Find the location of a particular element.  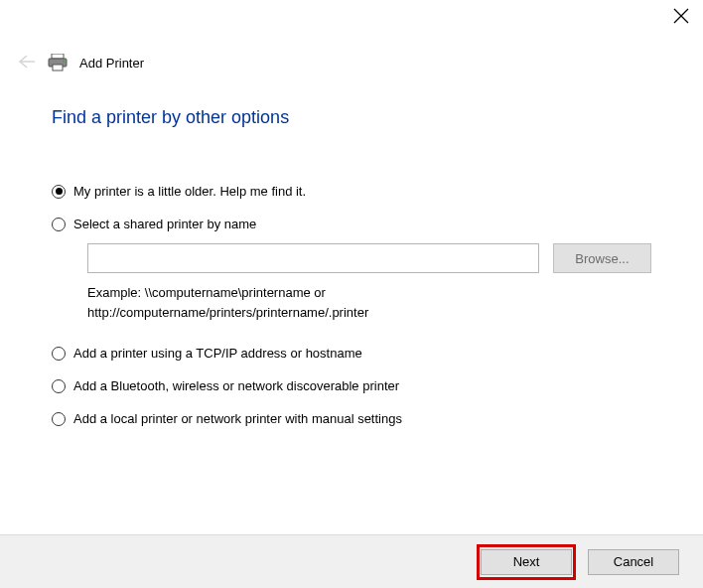

option-shared-printer: Select a shared printer by name is located at coordinates (352, 224).